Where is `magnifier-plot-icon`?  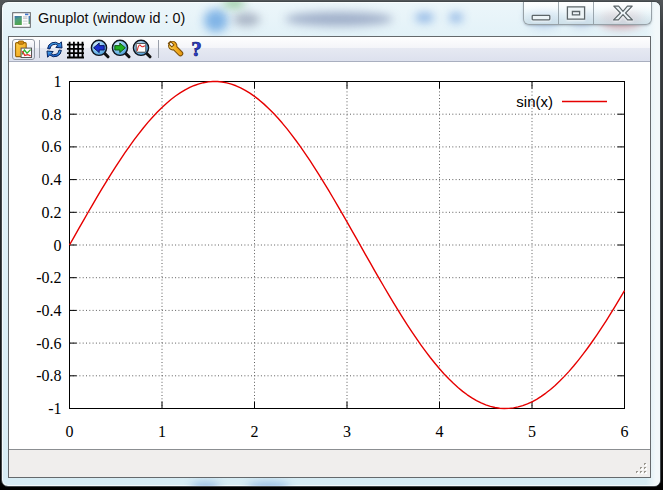 magnifier-plot-icon is located at coordinates (142, 49).